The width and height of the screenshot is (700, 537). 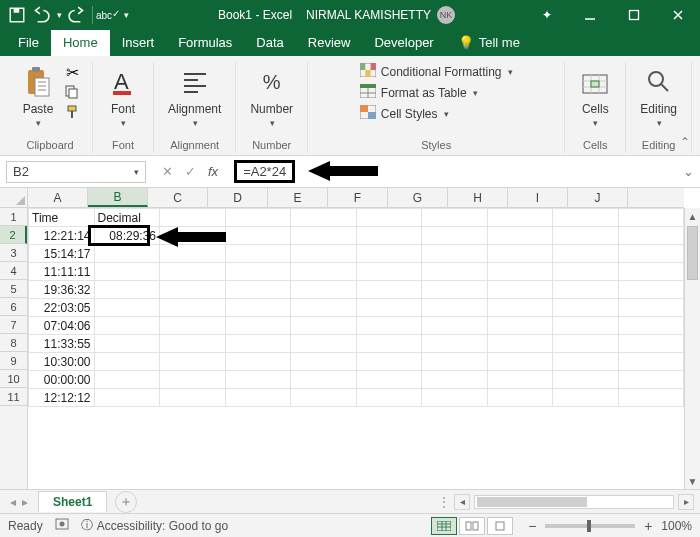 I want to click on row-headers: 1234567891011, so click(x=14, y=348).